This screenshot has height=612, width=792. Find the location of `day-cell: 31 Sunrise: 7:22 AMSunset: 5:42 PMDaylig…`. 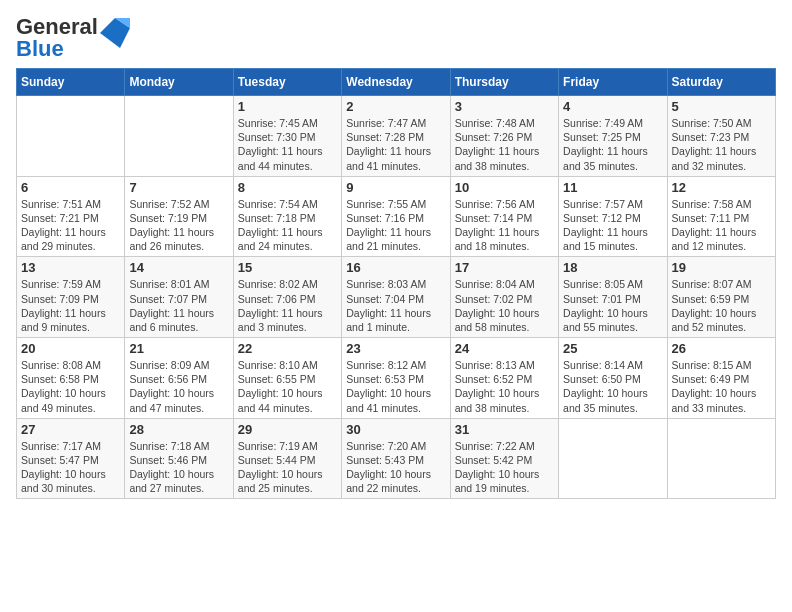

day-cell: 31 Sunrise: 7:22 AMSunset: 5:42 PMDaylig… is located at coordinates (504, 458).